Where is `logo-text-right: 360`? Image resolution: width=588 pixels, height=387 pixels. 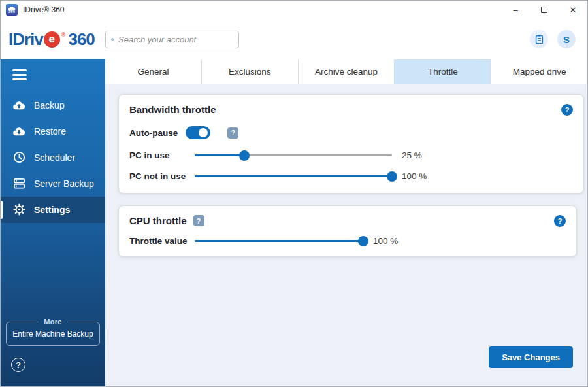 logo-text-right: 360 is located at coordinates (81, 39).